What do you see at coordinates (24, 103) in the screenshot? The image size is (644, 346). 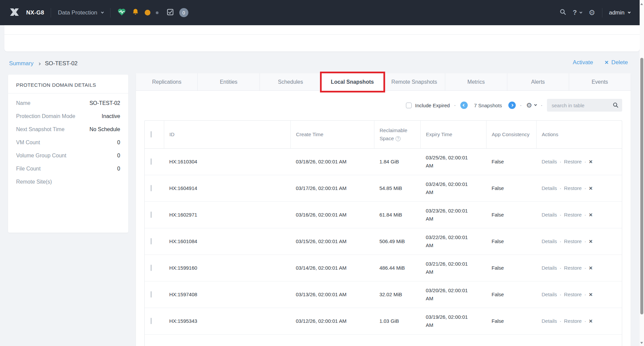 I see `field-label: Name` at bounding box center [24, 103].